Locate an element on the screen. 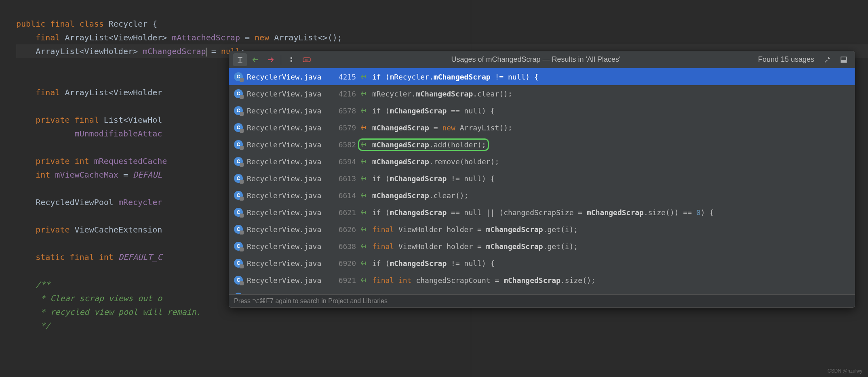  usage-code-snippet: mChangedScrap.get(i).clearOldPosition(); is located at coordinates (460, 294).